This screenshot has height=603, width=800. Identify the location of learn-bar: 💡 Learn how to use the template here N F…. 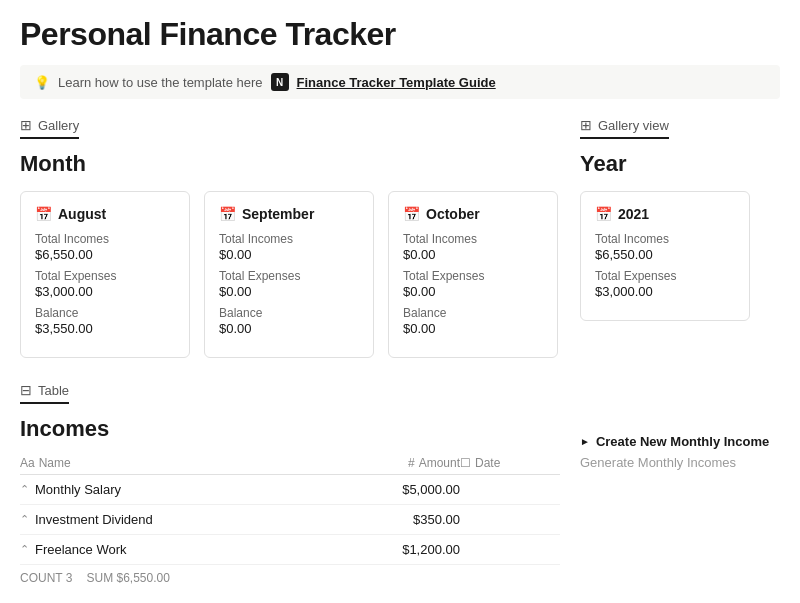
(400, 82).